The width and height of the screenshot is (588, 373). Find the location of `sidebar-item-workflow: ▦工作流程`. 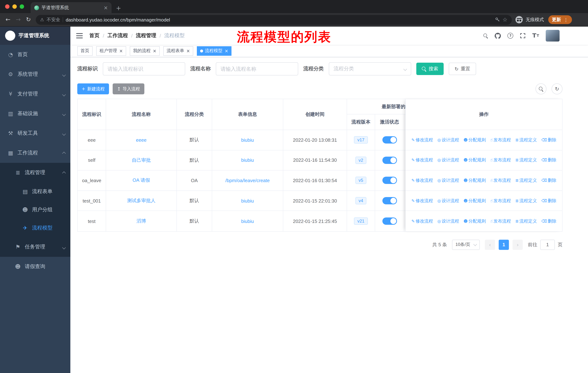

sidebar-item-workflow: ▦工作流程 is located at coordinates (35, 153).